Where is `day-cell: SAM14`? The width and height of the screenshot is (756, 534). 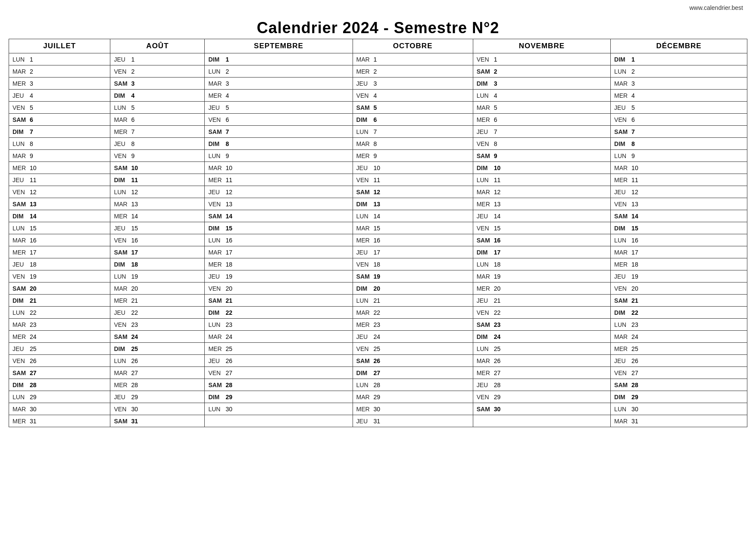
day-cell: SAM14 is located at coordinates (679, 216).